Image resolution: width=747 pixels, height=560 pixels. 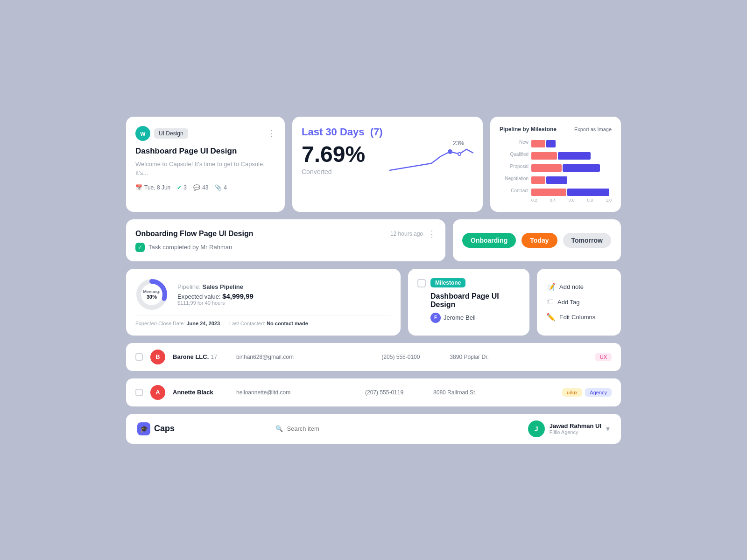 I want to click on donut-chart: Meeting: 30%, so click(x=152, y=294).